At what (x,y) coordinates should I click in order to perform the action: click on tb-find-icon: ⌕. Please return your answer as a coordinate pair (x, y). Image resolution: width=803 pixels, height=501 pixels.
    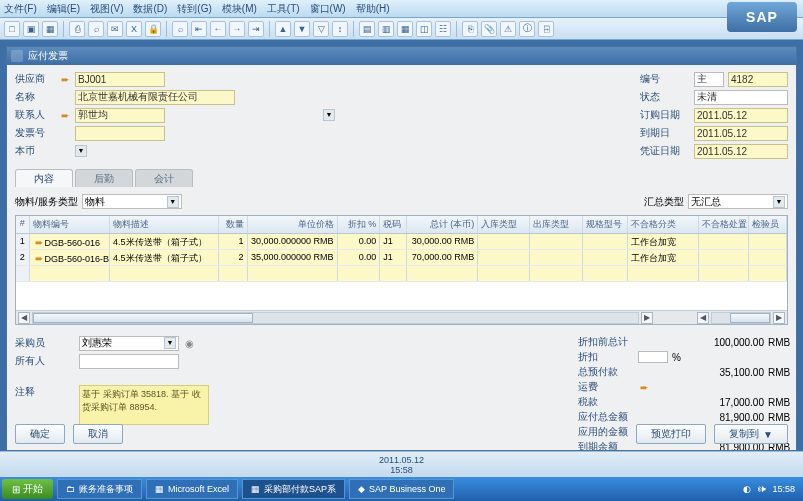
    Looking at the image, I should click on (180, 29).